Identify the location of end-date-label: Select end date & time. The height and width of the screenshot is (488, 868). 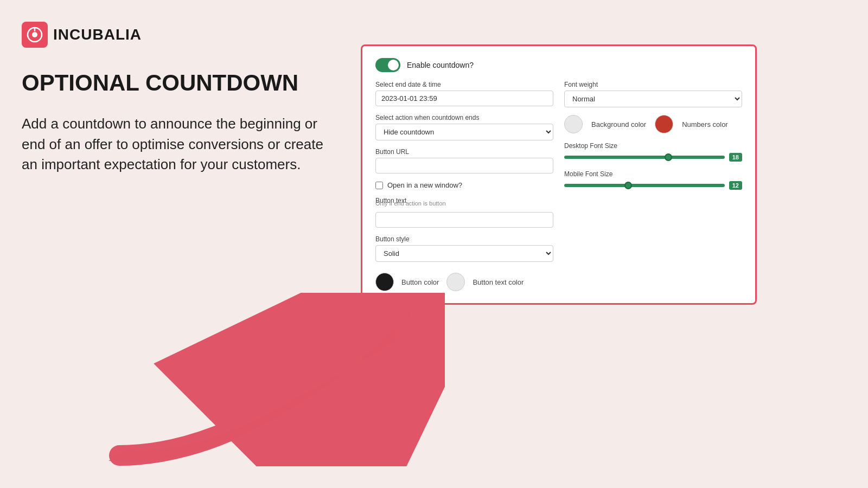
(464, 85).